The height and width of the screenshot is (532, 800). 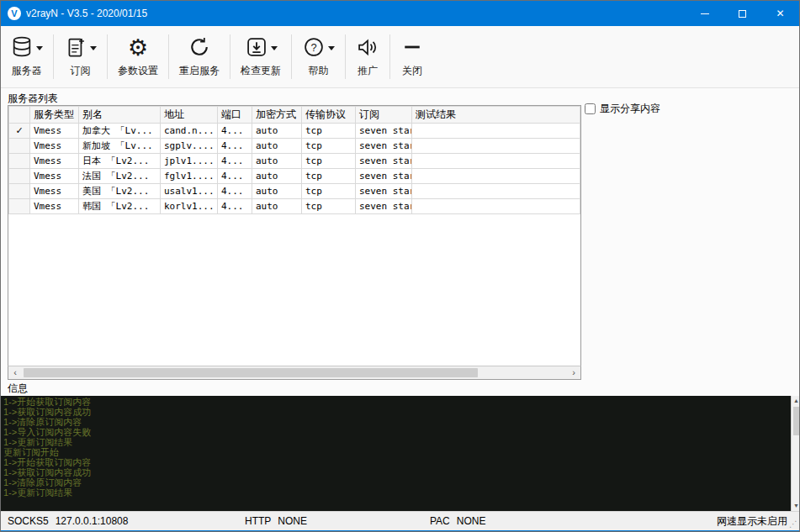 What do you see at coordinates (15, 373) in the screenshot?
I see `scroll-left-icon: ‹` at bounding box center [15, 373].